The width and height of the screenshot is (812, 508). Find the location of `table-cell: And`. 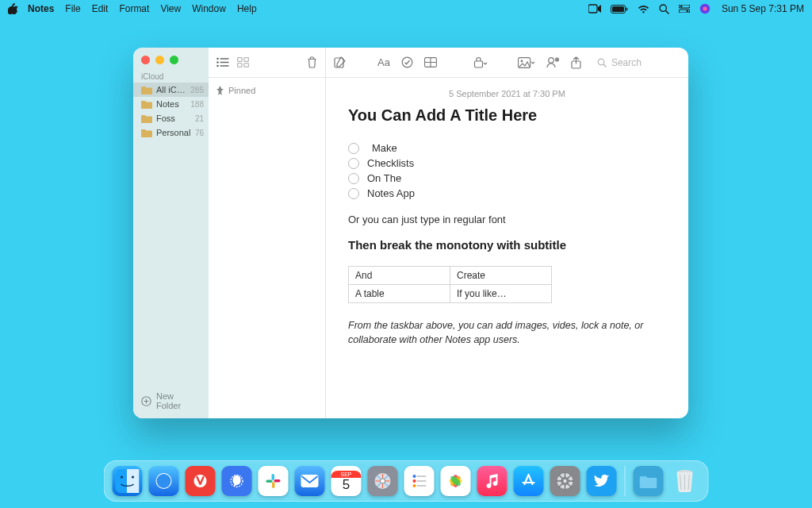

table-cell: And is located at coordinates (400, 276).